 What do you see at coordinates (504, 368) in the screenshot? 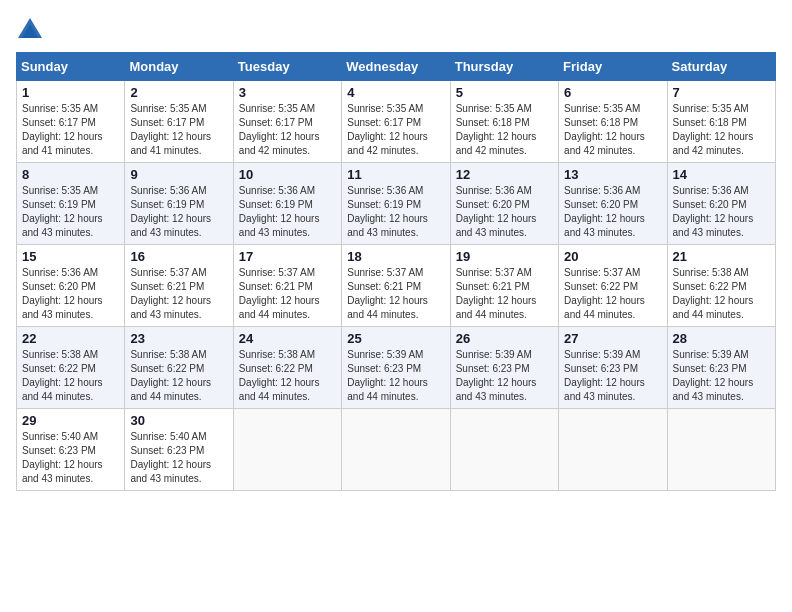
I see `calendar-cell: 26Sunrise: 5:39 AMSunset: 6:23 PMDayligh…` at bounding box center [504, 368].